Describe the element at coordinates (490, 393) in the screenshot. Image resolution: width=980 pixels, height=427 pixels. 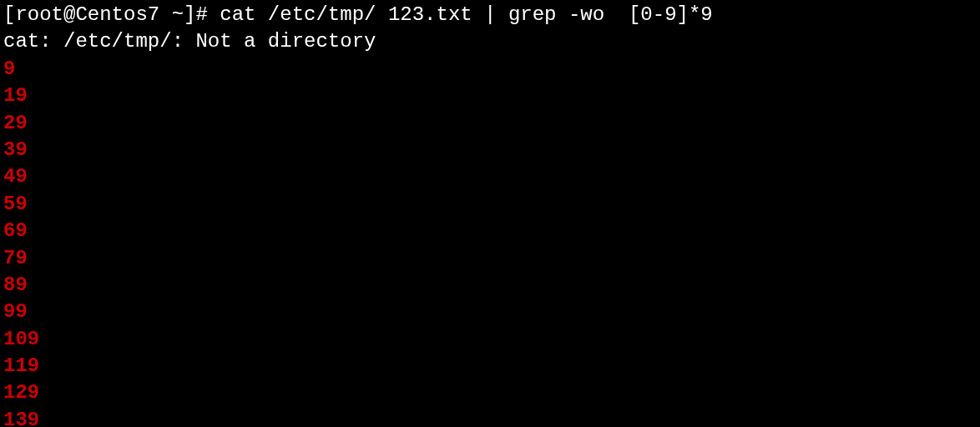
I see `grep-match-line: 129` at that location.